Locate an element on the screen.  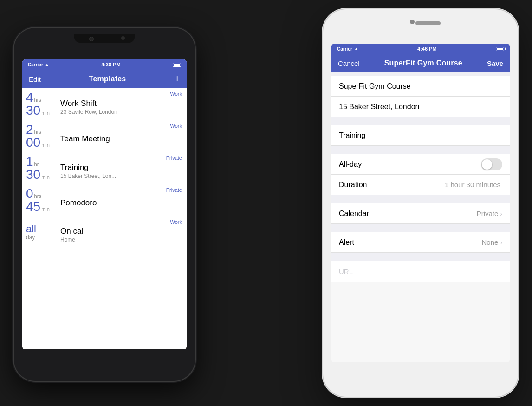
address-row: 15 Baker Street, London is located at coordinates (421, 107).